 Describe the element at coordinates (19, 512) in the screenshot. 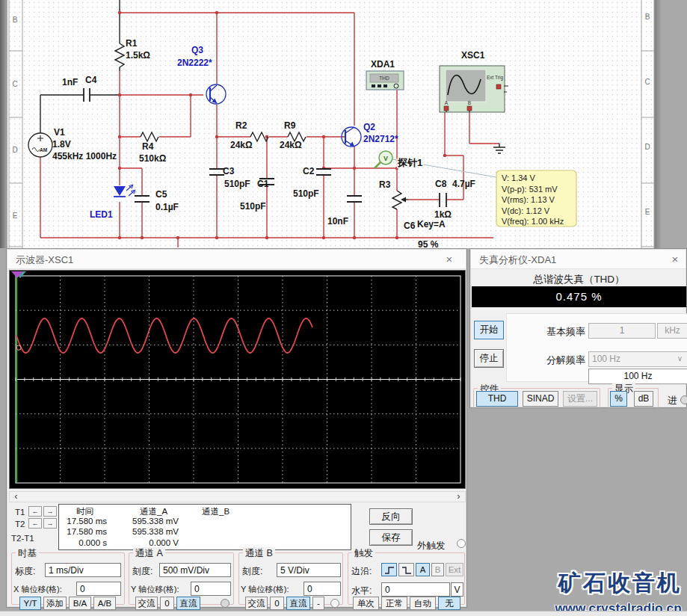

I see `cursor-t1-label: T1` at that location.